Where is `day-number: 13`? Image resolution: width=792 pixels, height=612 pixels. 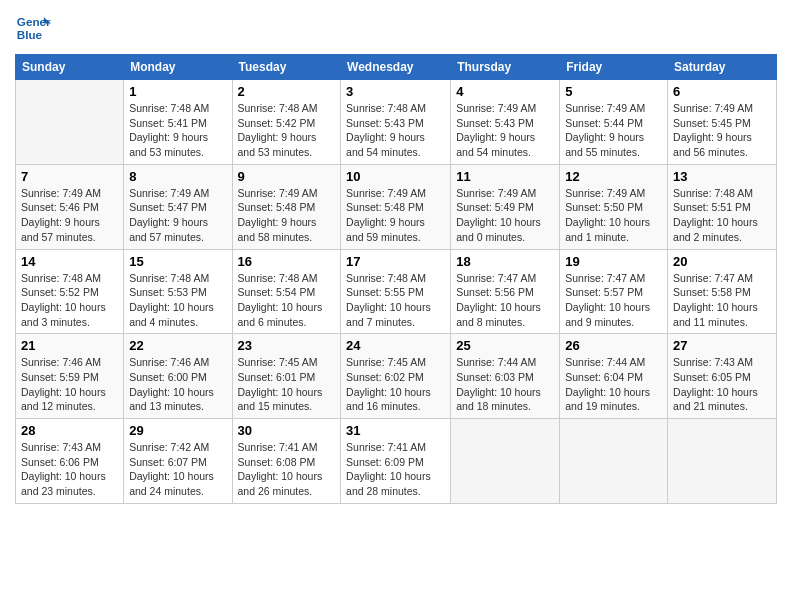 day-number: 13 is located at coordinates (722, 176).